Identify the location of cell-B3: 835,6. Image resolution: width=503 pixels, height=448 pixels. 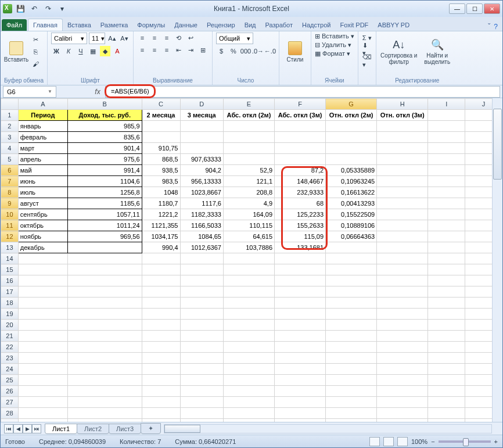
(105, 137).